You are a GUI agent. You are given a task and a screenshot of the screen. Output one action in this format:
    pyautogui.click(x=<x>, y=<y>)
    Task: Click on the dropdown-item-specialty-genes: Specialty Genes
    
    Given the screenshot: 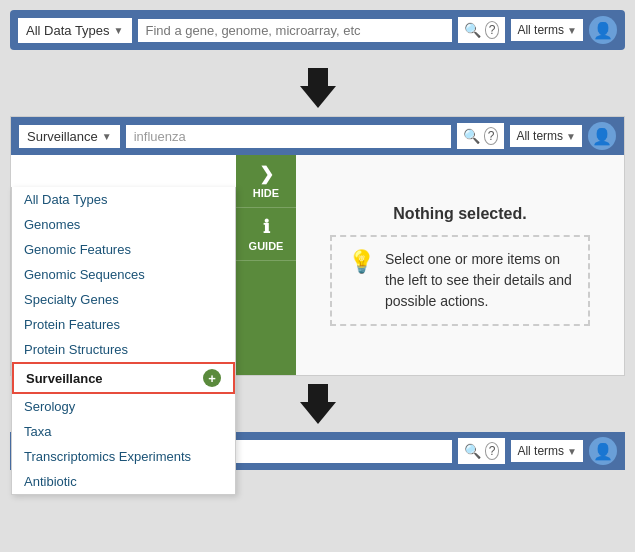 What is the action you would take?
    pyautogui.click(x=124, y=300)
    